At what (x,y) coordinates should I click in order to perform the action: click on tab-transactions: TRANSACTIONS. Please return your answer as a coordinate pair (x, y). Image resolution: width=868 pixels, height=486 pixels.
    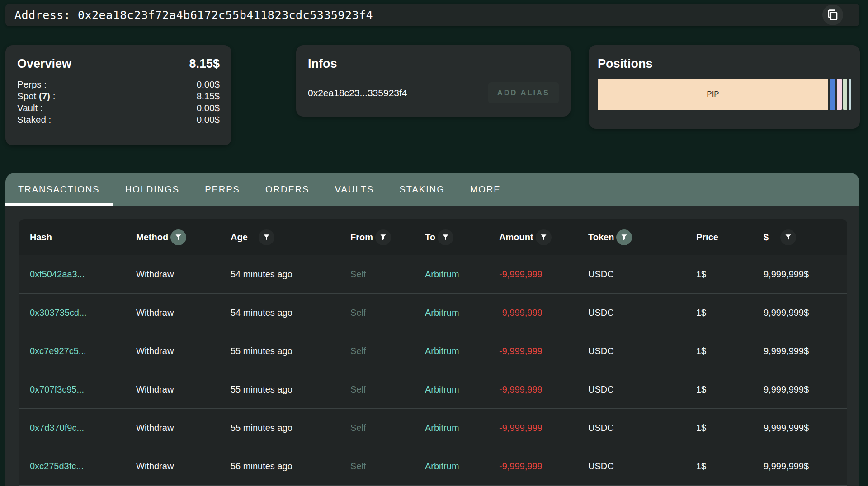
    Looking at the image, I should click on (59, 189).